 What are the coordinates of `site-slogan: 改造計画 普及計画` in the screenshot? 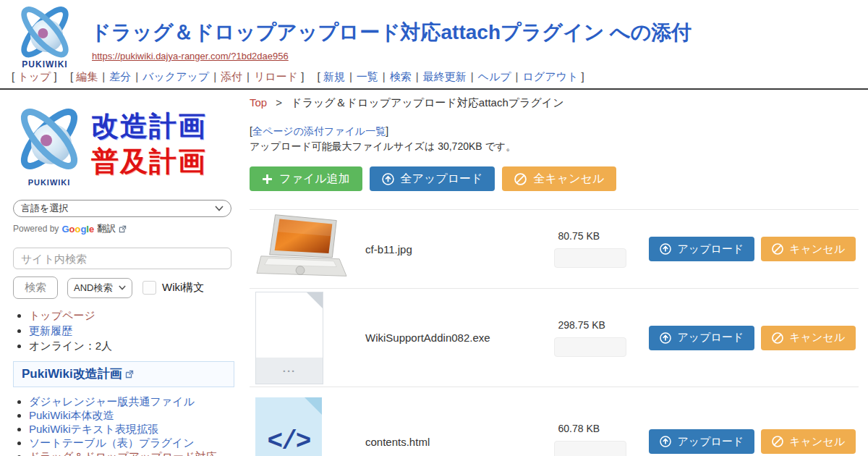 It's located at (149, 145).